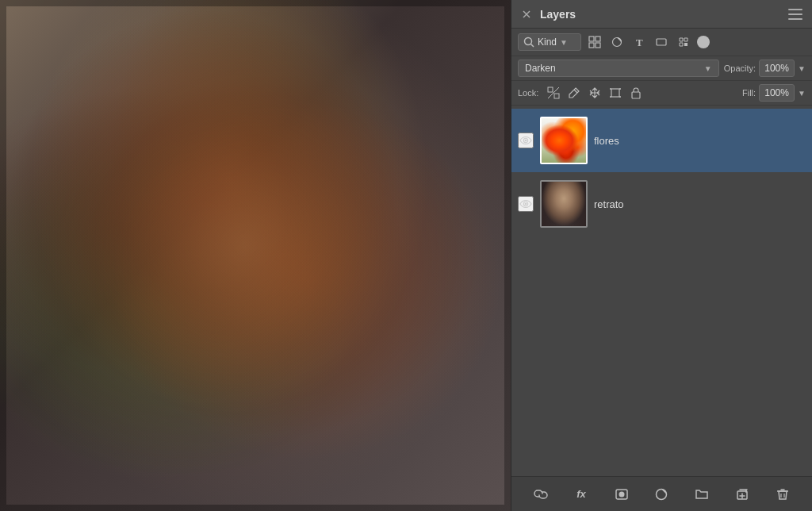 This screenshot has height=511, width=812. I want to click on fill-chevron: ▼, so click(802, 94).